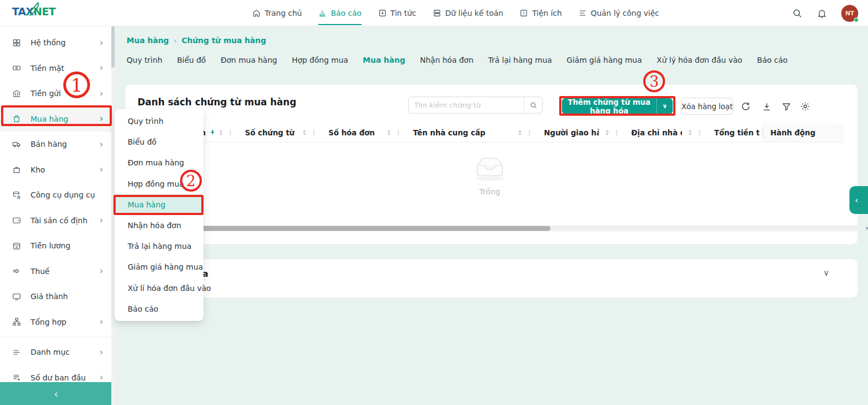 Image resolution: width=868 pixels, height=405 pixels. What do you see at coordinates (280, 133) in the screenshot?
I see `column-header-so-chung-tu: Số chứng từ ⋮` at bounding box center [280, 133].